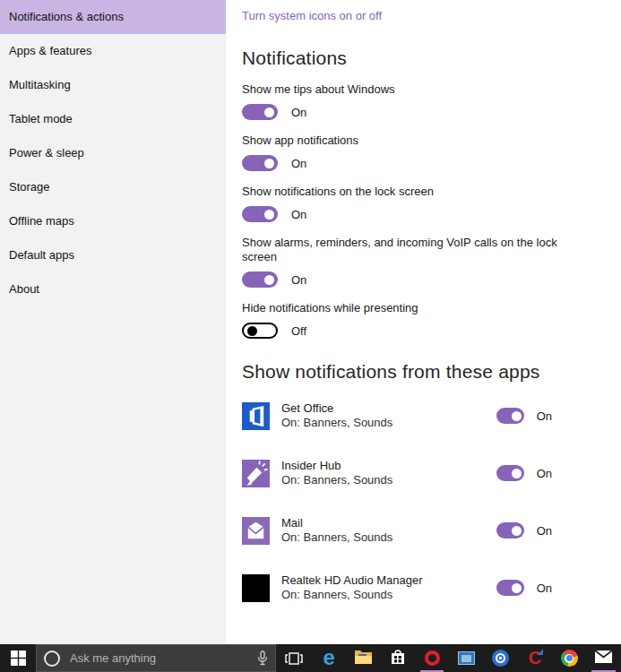 This screenshot has width=621, height=672. I want to click on toggle-label: Show me tips about Windows, so click(409, 90).